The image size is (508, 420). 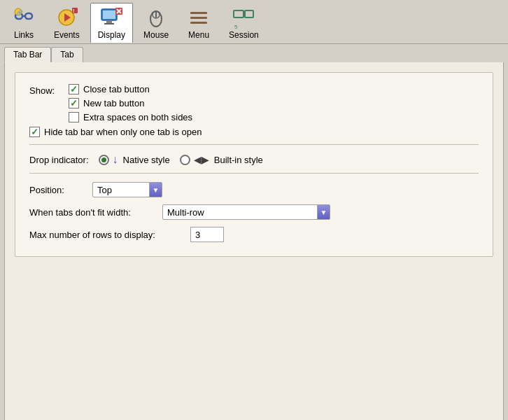 I want to click on session-icon: 5, so click(x=244, y=18).